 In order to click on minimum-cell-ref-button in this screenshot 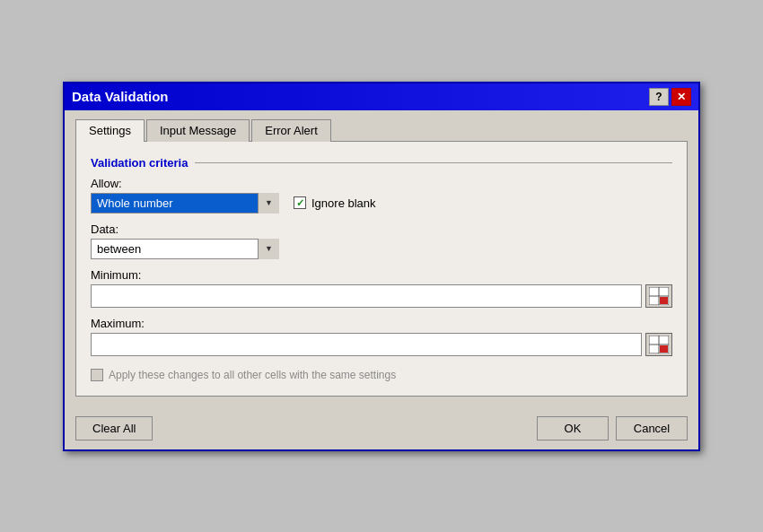, I will do `click(659, 296)`.